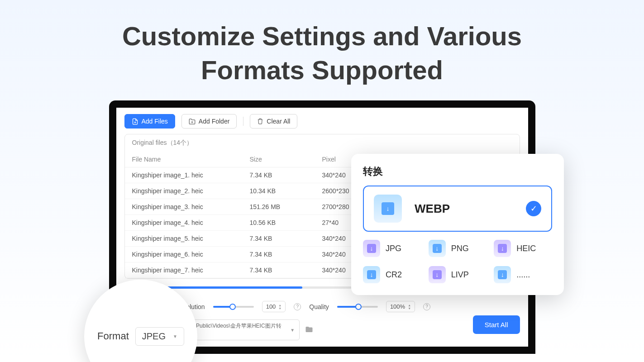 The width and height of the screenshot is (644, 362). What do you see at coordinates (113, 336) in the screenshot?
I see `format-label: Format` at bounding box center [113, 336].